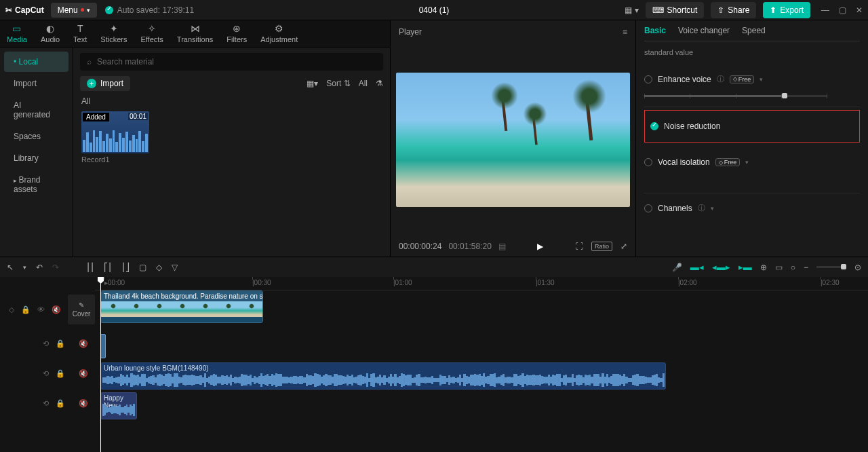 This screenshot has width=868, height=452. I want to click on marker-icon: ◇, so click(159, 267).